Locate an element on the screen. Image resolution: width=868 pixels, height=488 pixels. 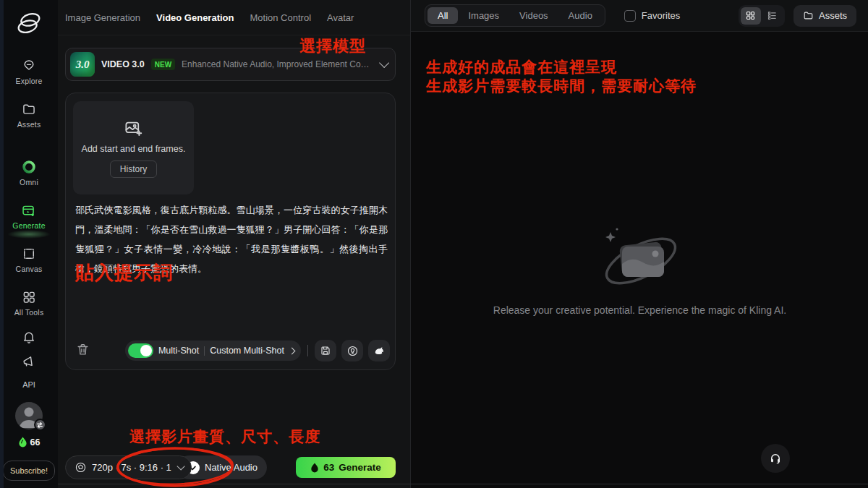
assets-button-label: Assets is located at coordinates (833, 16).